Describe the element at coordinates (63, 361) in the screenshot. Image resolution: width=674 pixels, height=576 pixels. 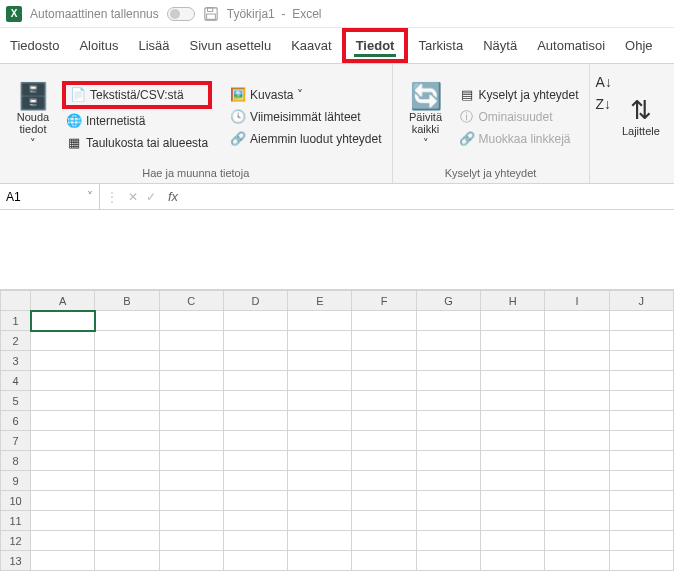
I see `cell-A3` at that location.